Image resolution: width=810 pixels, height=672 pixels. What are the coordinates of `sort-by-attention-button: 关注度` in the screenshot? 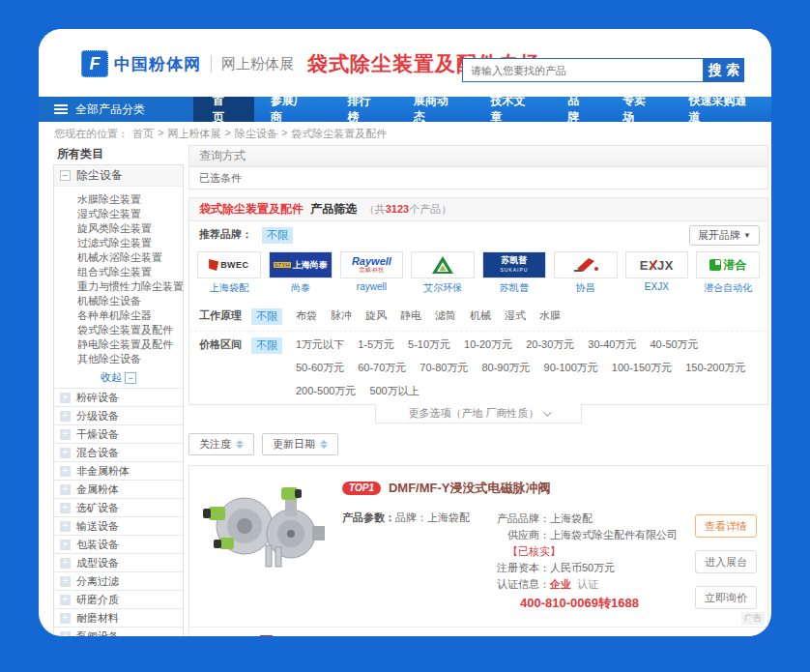 It's located at (221, 445).